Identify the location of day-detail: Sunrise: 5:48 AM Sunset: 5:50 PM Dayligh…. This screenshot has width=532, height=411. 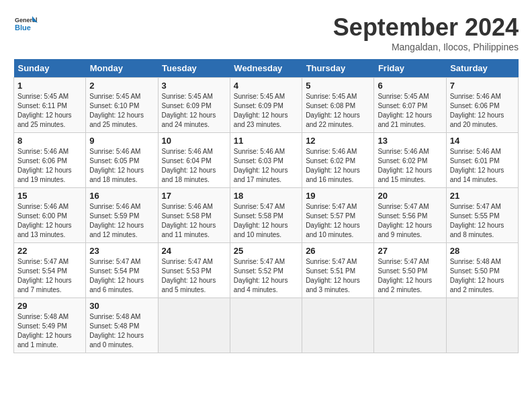
(482, 276).